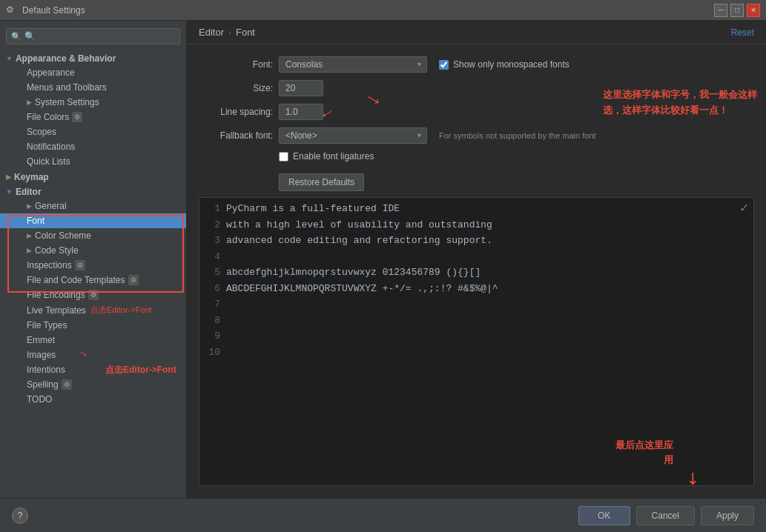 This screenshot has height=532, width=766. I want to click on sidebar-item-keymap: ▶ Keymap, so click(93, 176).